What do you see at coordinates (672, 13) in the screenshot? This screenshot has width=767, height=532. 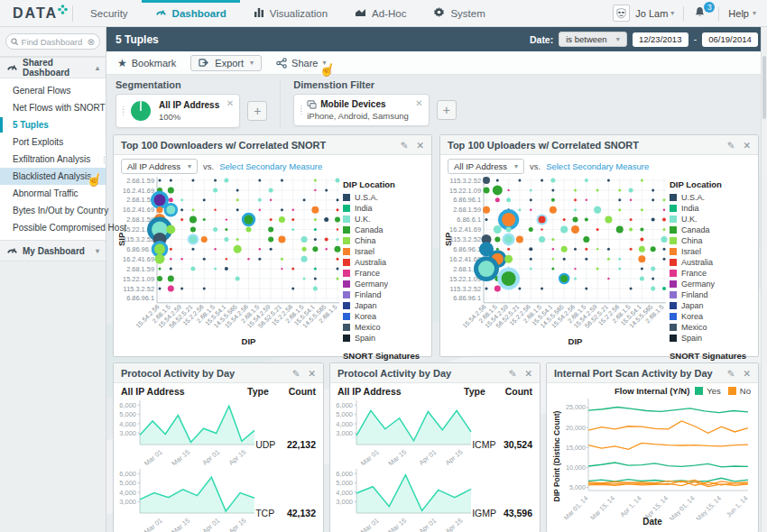 I see `chevron-down-icon: ▾` at bounding box center [672, 13].